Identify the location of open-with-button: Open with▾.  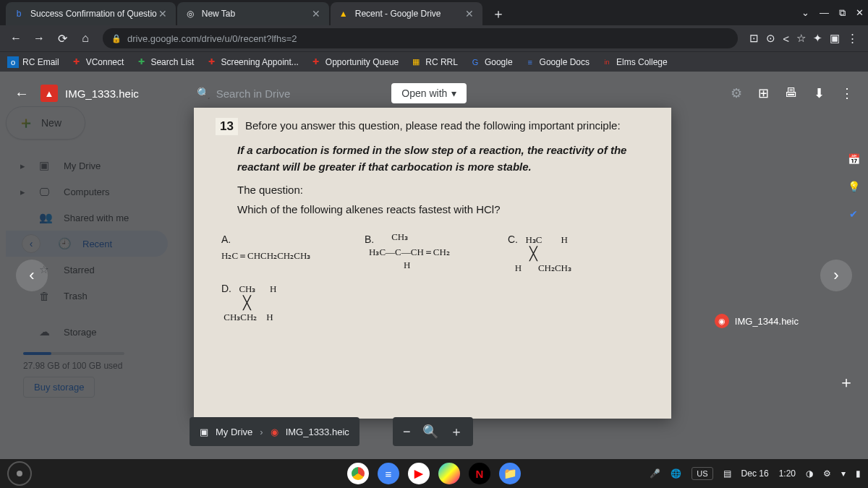
(429, 93).